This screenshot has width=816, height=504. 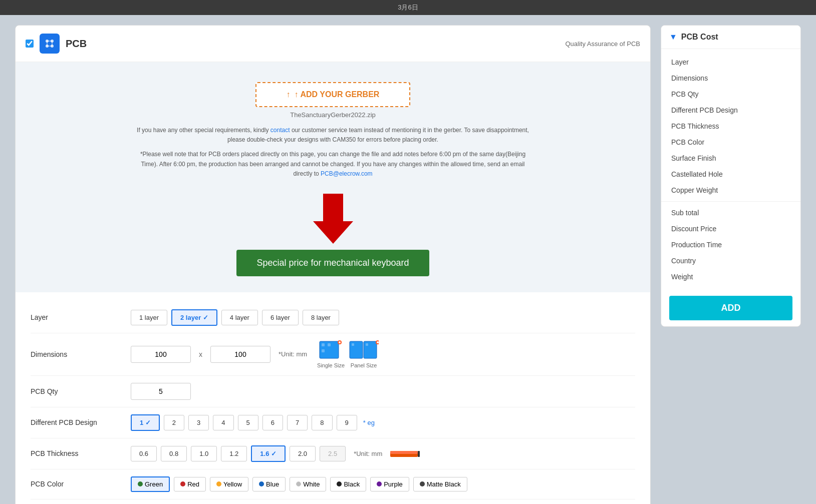 What do you see at coordinates (603, 44) in the screenshot?
I see `panel-subtitle: Quality Assurance of PCB` at bounding box center [603, 44].